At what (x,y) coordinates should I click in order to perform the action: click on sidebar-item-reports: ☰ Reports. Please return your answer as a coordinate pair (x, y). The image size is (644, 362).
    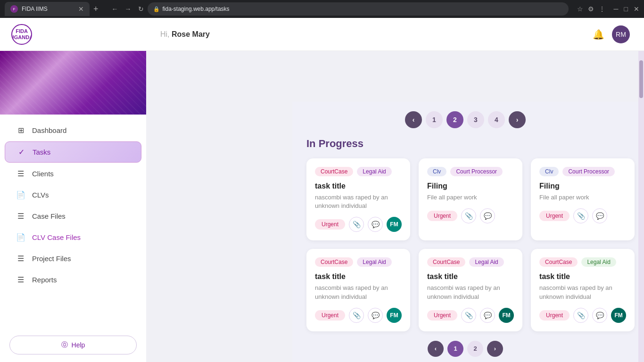
    Looking at the image, I should click on (73, 280).